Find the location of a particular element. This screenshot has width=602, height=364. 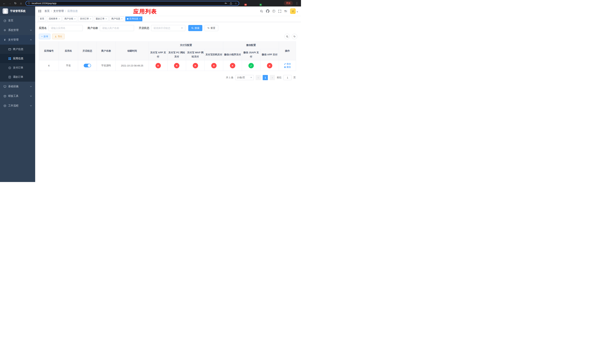

extension-icon-1: 10 is located at coordinates (244, 3).